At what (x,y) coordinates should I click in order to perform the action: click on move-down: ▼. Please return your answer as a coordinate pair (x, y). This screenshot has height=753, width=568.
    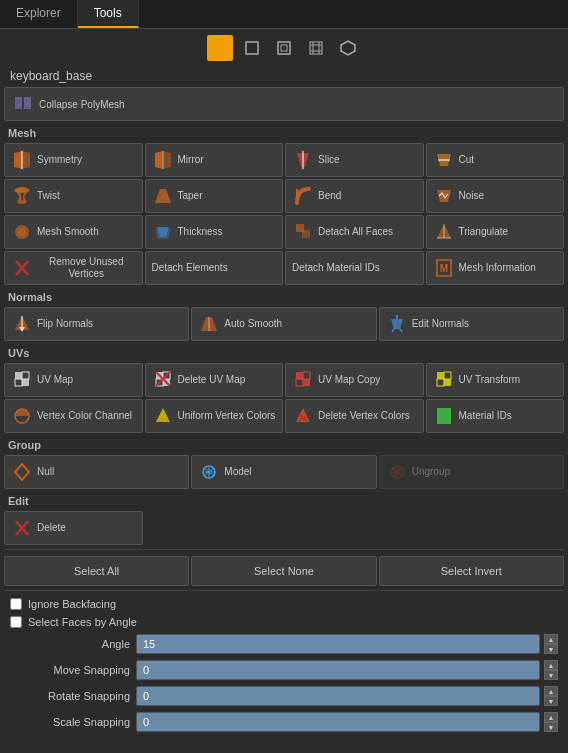
    Looking at the image, I should click on (551, 675).